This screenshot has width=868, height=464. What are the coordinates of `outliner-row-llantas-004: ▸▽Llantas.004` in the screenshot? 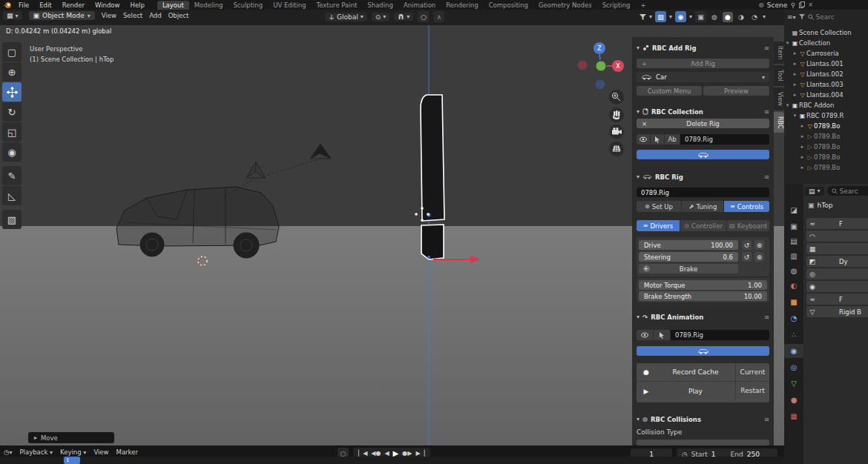 It's located at (826, 95).